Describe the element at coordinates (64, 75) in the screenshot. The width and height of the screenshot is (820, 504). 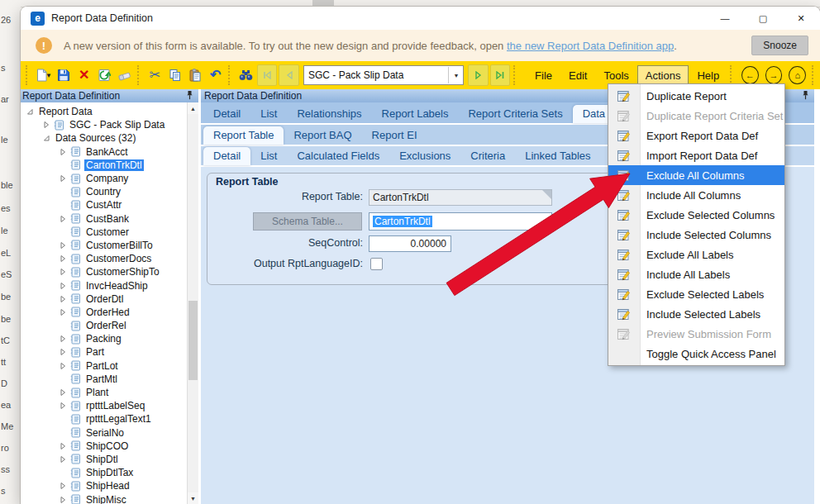
I see `save-button` at that location.